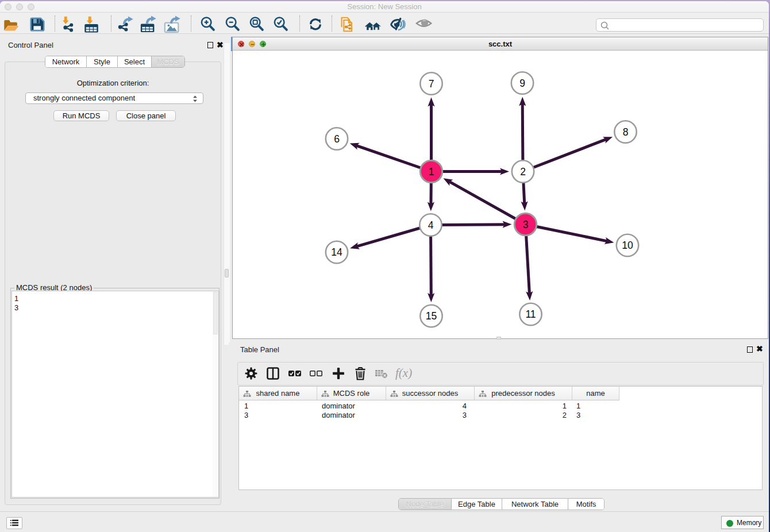 This screenshot has height=532, width=770. What do you see at coordinates (431, 225) in the screenshot?
I see `svg-text: 4` at bounding box center [431, 225].